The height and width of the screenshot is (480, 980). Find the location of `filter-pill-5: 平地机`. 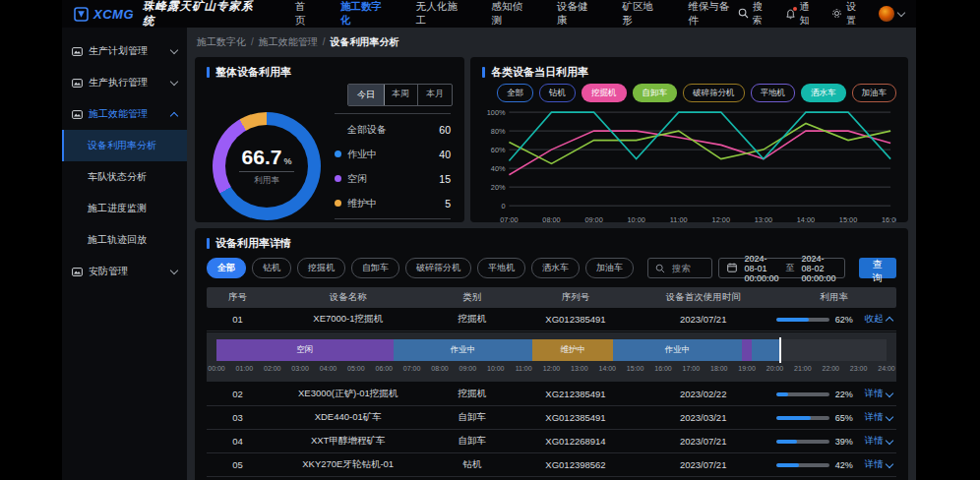

filter-pill-5: 平地机 is located at coordinates (502, 268).